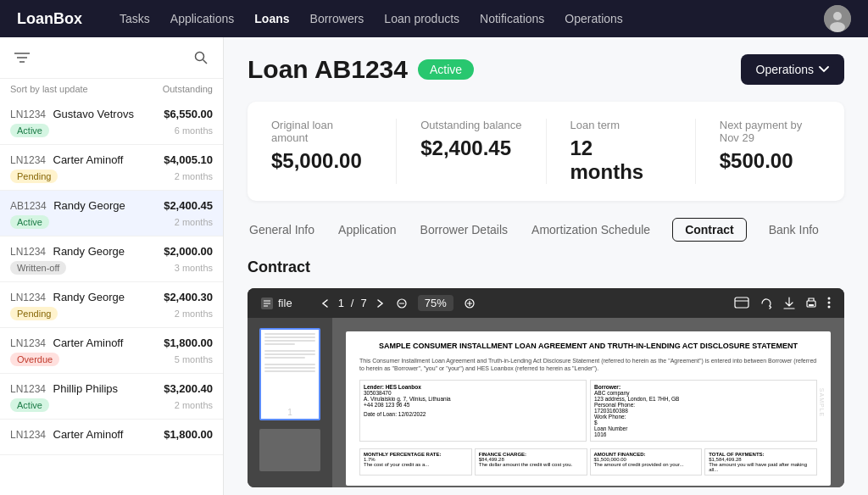  I want to click on zoom-in-icon, so click(470, 303).